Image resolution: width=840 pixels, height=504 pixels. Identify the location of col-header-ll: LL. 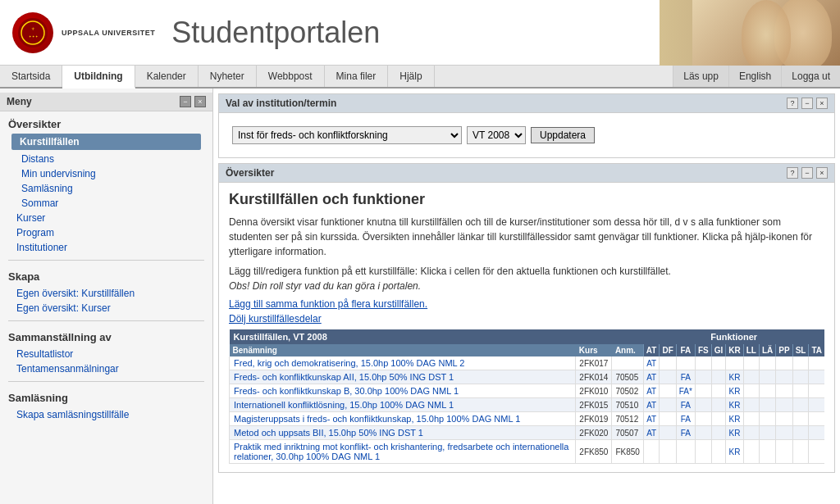
(751, 351).